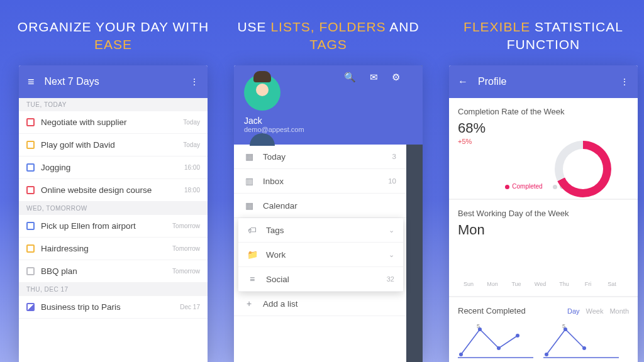 Image resolution: width=644 pixels, height=362 pixels. I want to click on task-row: Online website design course18:00, so click(113, 190).